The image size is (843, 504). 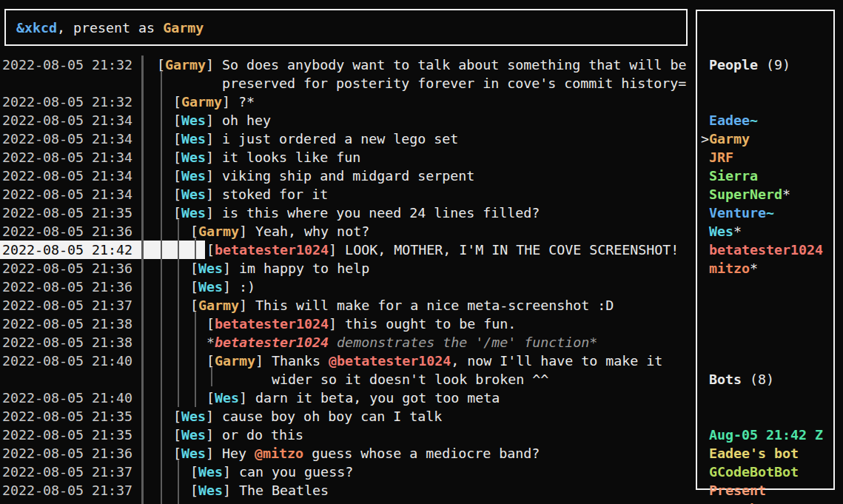 What do you see at coordinates (275, 490) in the screenshot?
I see `message-segment: ] The Beatles` at bounding box center [275, 490].